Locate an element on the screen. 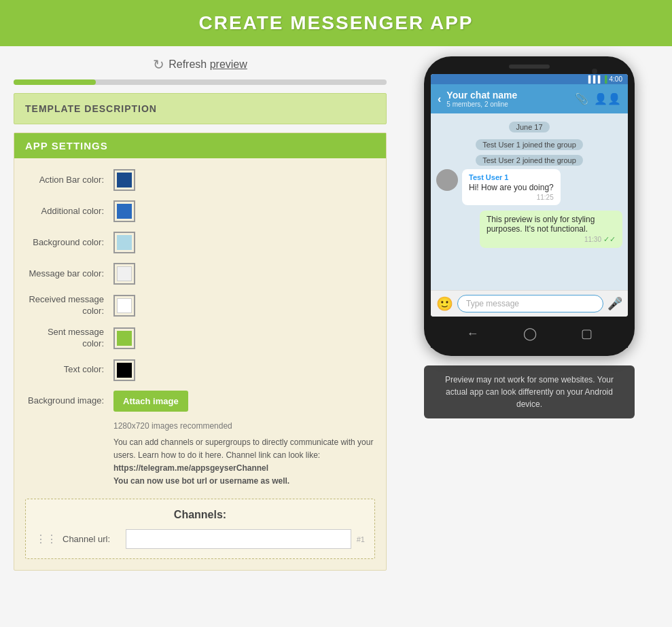 This screenshot has width=672, height=627. setting-label-sent-message: Sent message color: is located at coordinates (69, 338).